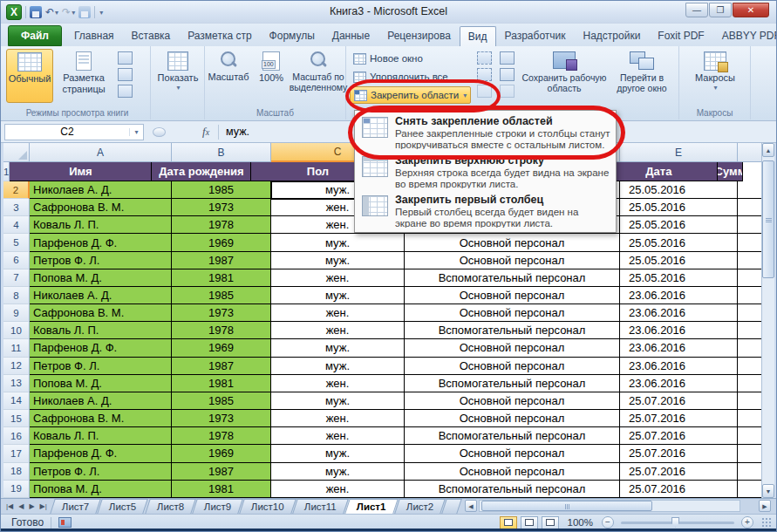  Describe the element at coordinates (17, 208) in the screenshot. I see `row-number: 3` at that location.